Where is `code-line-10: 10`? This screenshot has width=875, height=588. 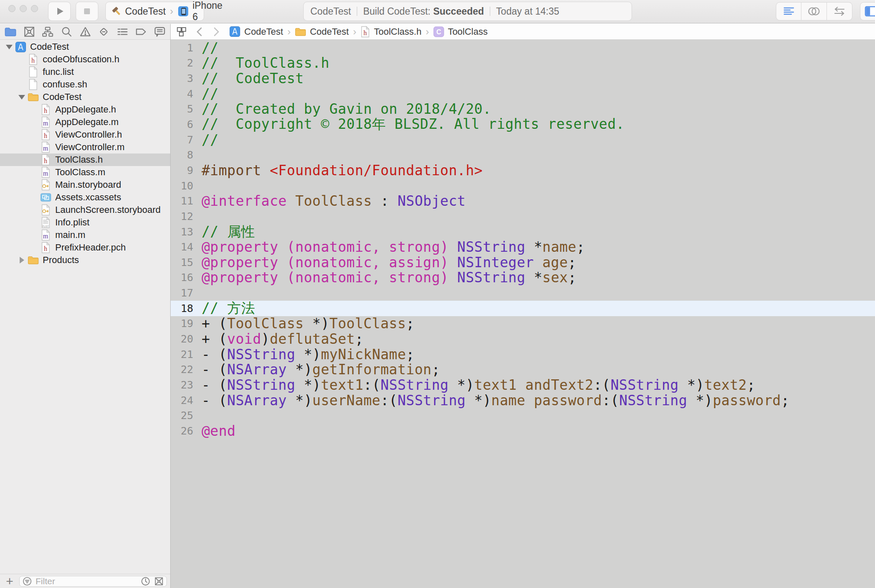
code-line-10: 10 is located at coordinates (523, 186).